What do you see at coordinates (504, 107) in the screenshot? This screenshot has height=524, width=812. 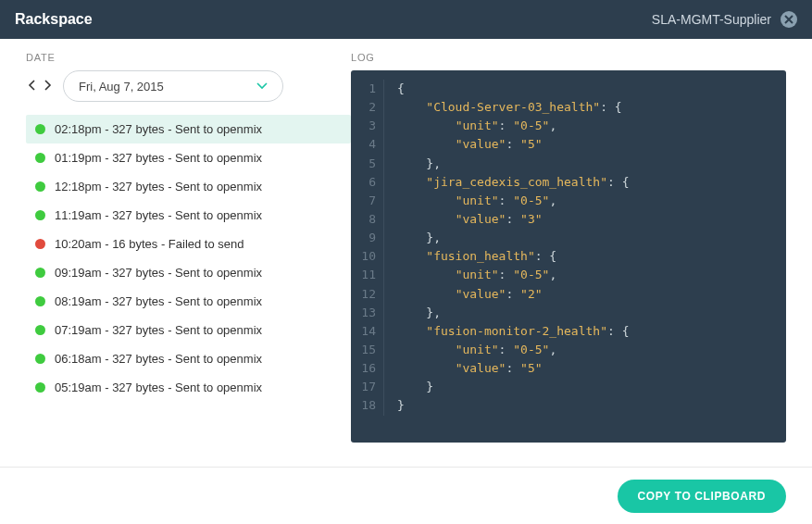 I see `code-content: "Cloud-Server-03_health": {` at bounding box center [504, 107].